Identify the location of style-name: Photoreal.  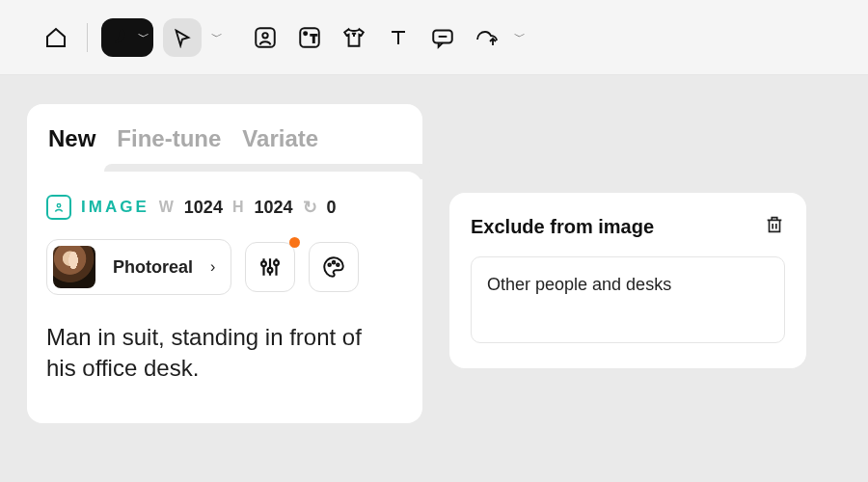
(152, 268).